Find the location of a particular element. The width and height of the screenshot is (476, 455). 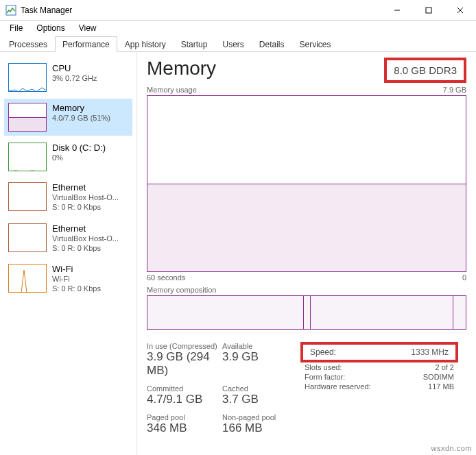

eth1-stat2: S: 0 R: 0 Kbps is located at coordinates (85, 207).